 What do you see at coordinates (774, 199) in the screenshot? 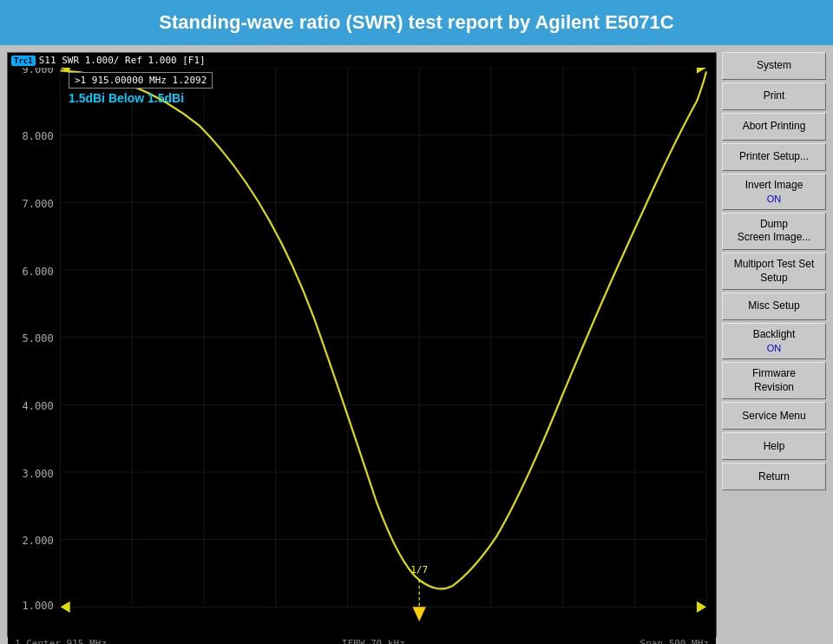
I see `panel-btn-sub-invert-image: ON` at bounding box center [774, 199].